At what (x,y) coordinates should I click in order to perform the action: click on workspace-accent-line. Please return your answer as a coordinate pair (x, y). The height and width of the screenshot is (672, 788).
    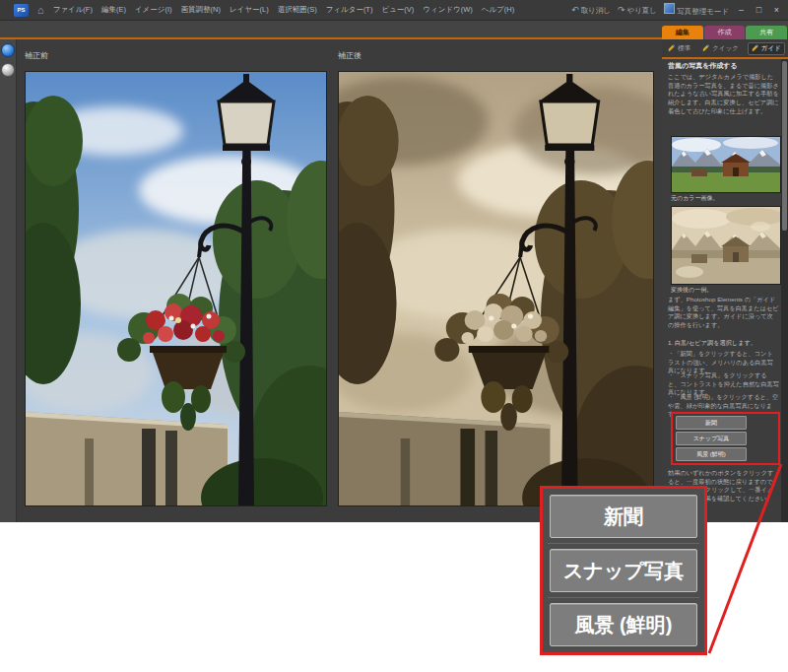
    Looking at the image, I should click on (331, 38).